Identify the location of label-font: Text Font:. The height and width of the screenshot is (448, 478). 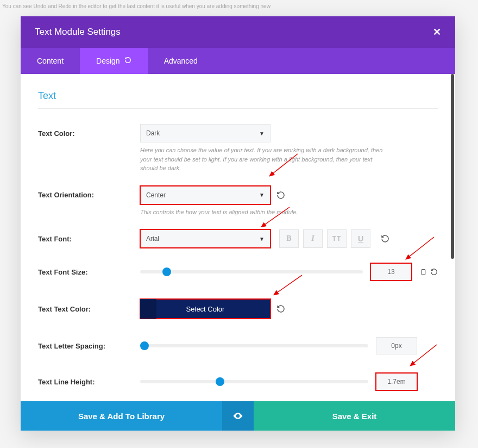
(89, 239).